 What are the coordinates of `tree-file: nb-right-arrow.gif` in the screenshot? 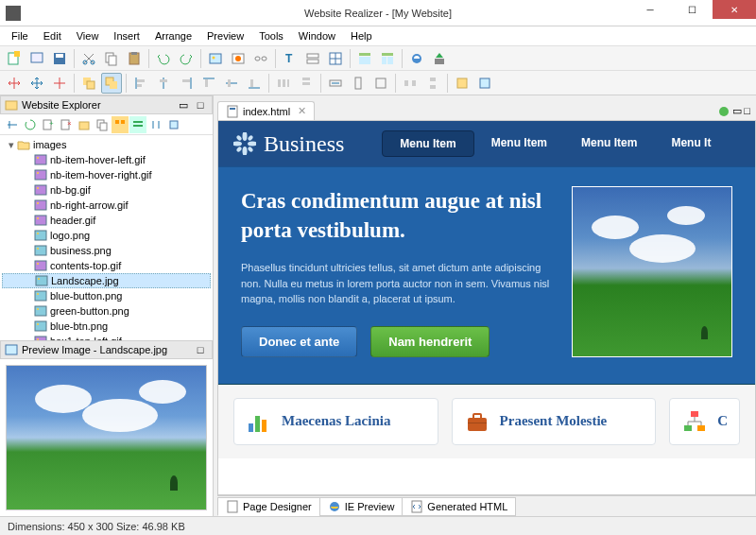 It's located at (106, 205).